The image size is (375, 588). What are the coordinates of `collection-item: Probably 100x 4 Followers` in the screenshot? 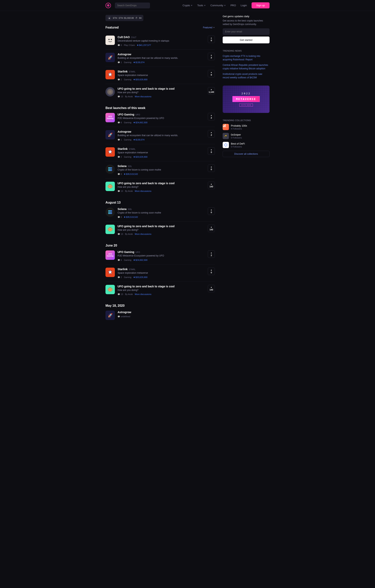 It's located at (246, 127).